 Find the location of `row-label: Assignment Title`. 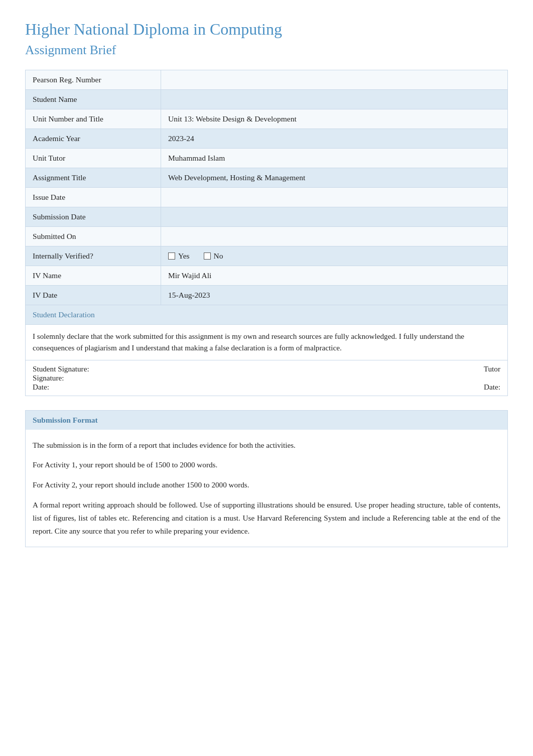

row-label: Assignment Title is located at coordinates (93, 178).